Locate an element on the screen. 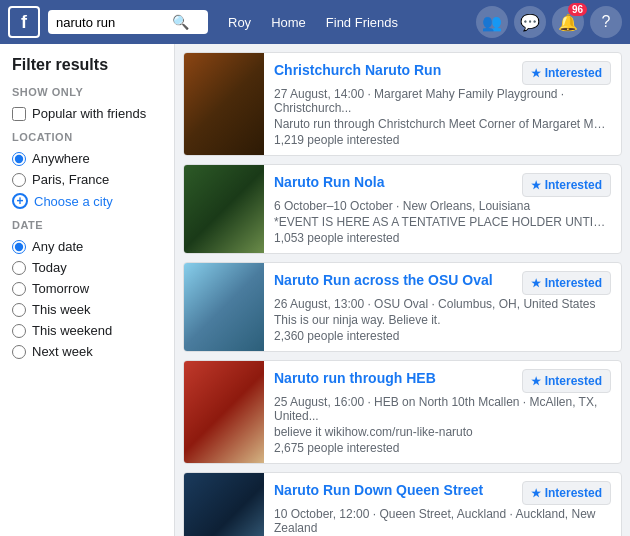 The image size is (630, 536). show-only-label: SHOW ONLY is located at coordinates (87, 92).